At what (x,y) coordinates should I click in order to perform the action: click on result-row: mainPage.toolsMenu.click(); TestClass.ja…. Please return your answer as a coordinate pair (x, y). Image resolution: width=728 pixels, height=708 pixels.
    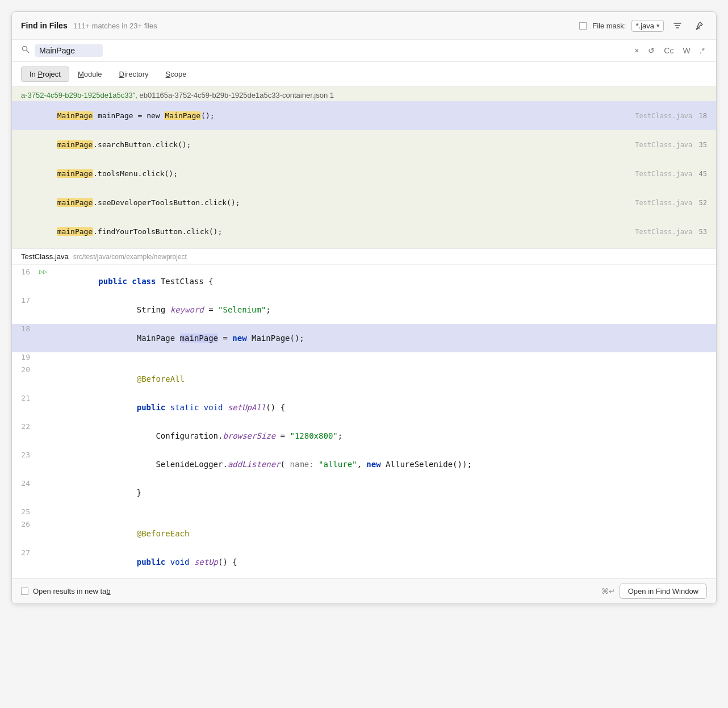
    Looking at the image, I should click on (364, 174).